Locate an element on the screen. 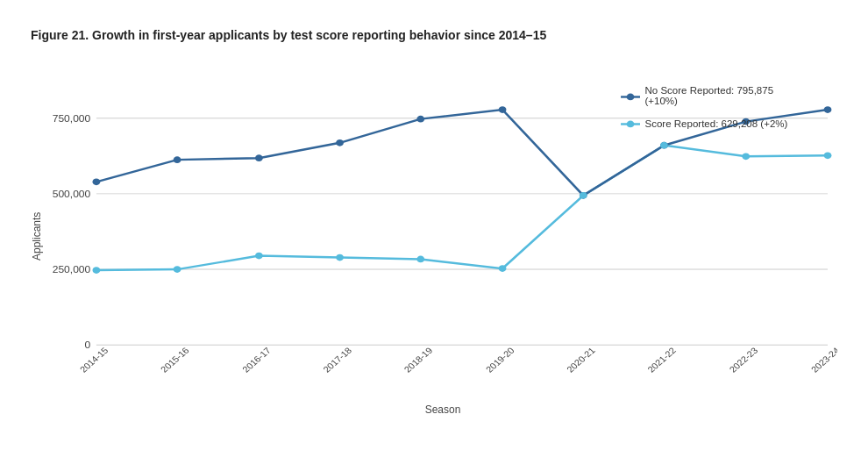  legend-score-dot is located at coordinates (631, 124).